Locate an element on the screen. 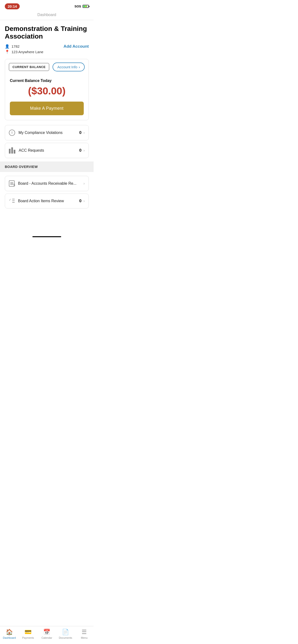  acc-requests-label: ACC Requests is located at coordinates (32, 150).